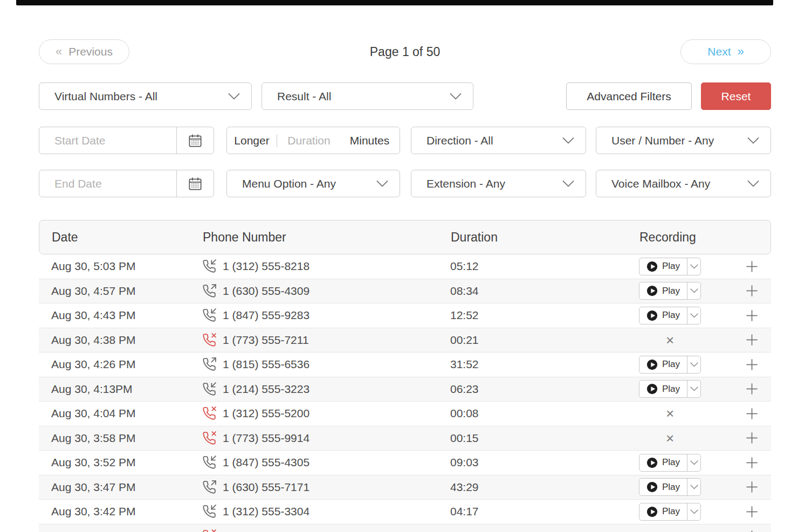 The height and width of the screenshot is (532, 798). I want to click on user-number-value: User / Number - Any, so click(663, 141).